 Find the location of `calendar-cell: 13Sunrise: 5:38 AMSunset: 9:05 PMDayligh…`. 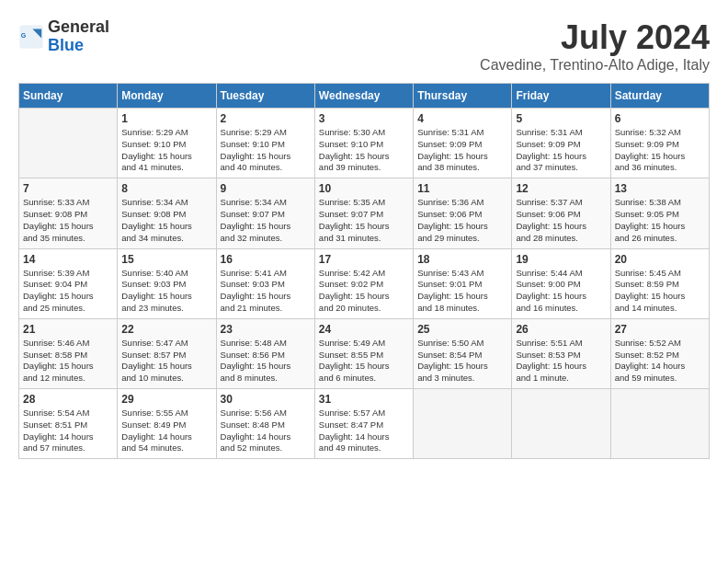

calendar-cell: 13Sunrise: 5:38 AMSunset: 9:05 PMDayligh… is located at coordinates (660, 213).